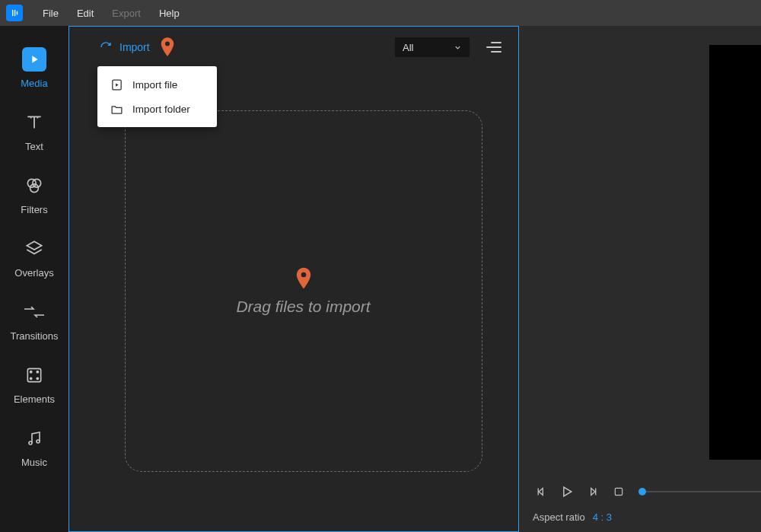 The height and width of the screenshot is (532, 761). I want to click on seek-bar, so click(702, 492).